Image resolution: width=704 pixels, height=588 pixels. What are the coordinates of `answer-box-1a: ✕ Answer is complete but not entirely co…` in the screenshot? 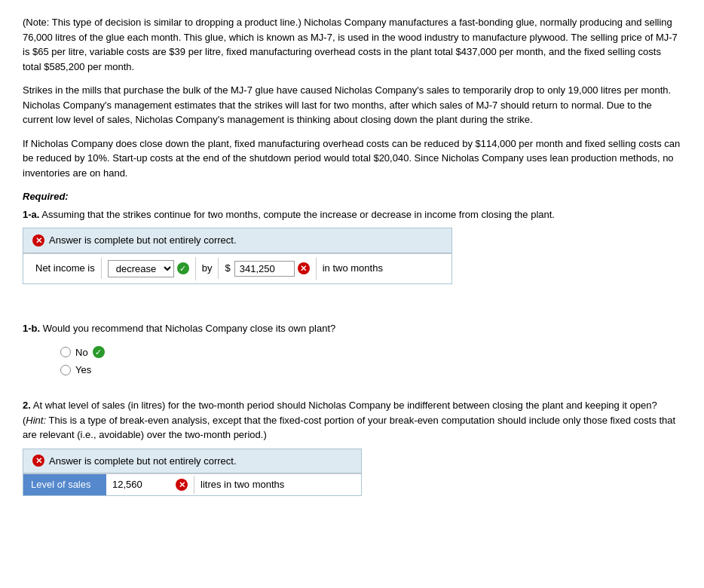 It's located at (237, 256).